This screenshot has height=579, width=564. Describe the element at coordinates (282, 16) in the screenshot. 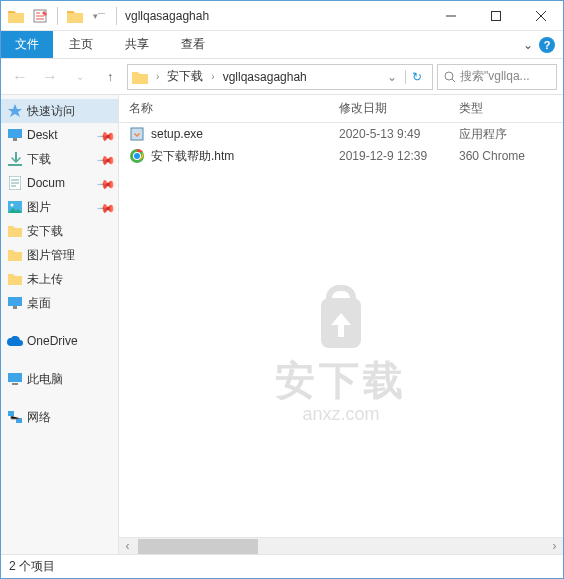

I see `title-bar: ▾— vgllqasagaghah` at that location.